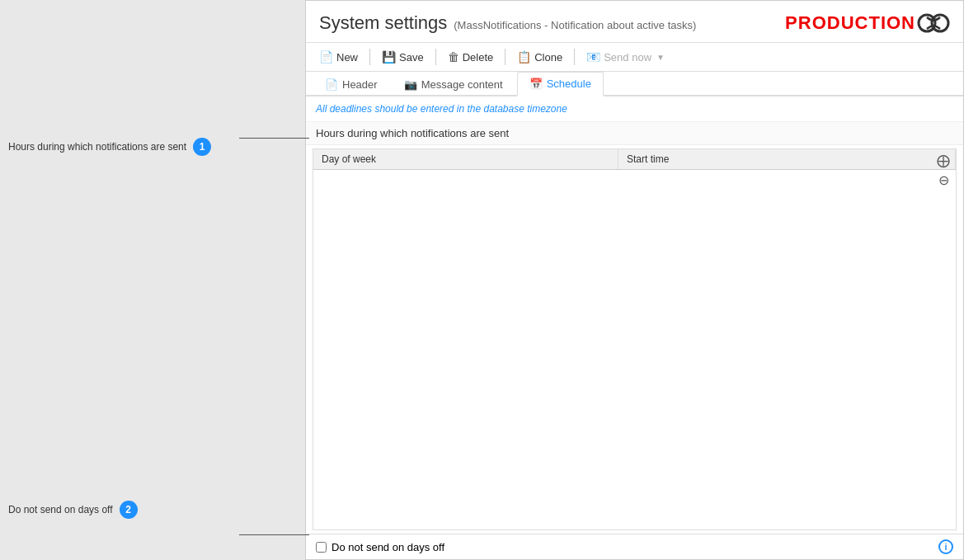 The width and height of the screenshot is (964, 560). Describe the element at coordinates (561, 84) in the screenshot. I see `tab-schedule: 📅 Schedule` at that location.